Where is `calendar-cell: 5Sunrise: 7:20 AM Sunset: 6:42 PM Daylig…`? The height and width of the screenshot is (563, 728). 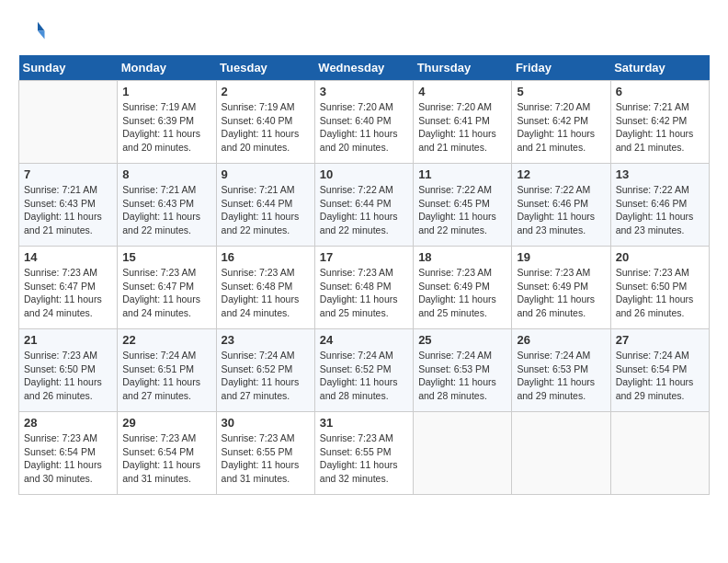 calendar-cell: 5Sunrise: 7:20 AM Sunset: 6:42 PM Daylig… is located at coordinates (561, 122).